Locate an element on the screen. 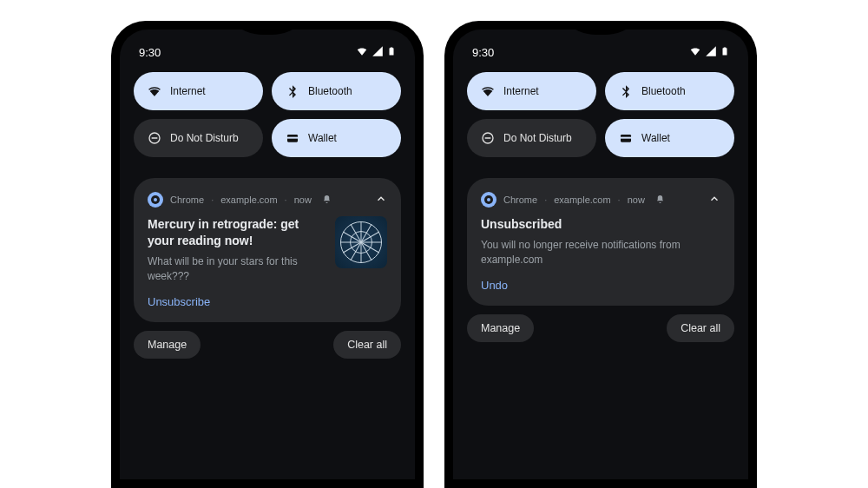 The width and height of the screenshot is (868, 488). notification-title: Unsubscribed is located at coordinates (601, 224).